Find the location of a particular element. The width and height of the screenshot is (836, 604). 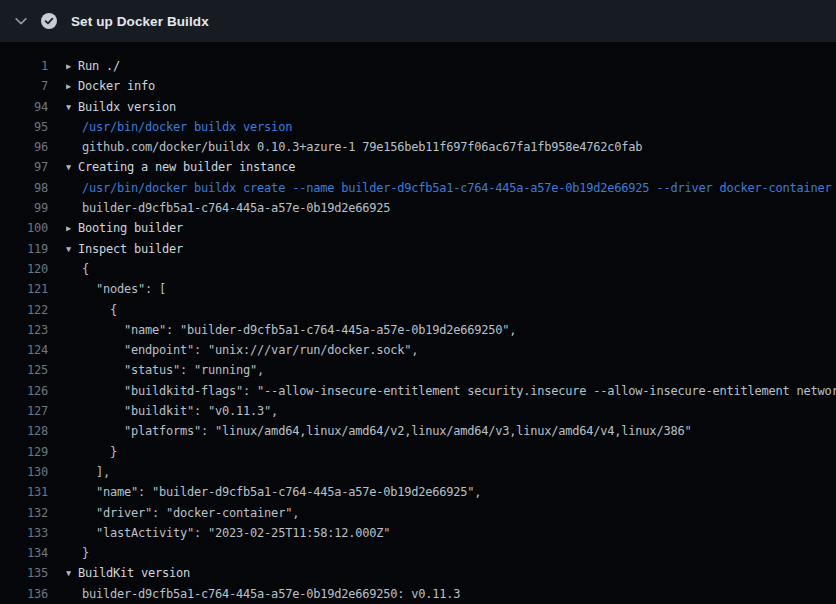

line-number: 94 is located at coordinates (24, 107).